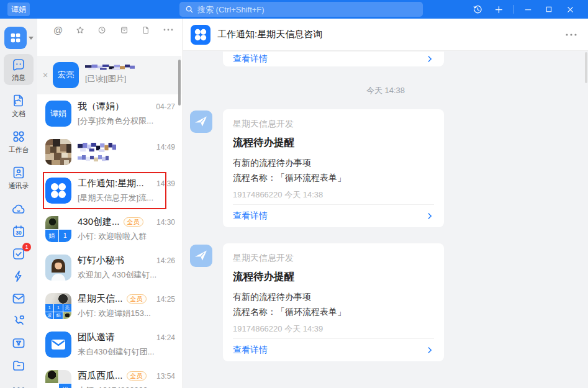 The width and height of the screenshot is (588, 388). What do you see at coordinates (58, 229) in the screenshot?
I see `group-avatar-grid: 娟1` at bounding box center [58, 229].